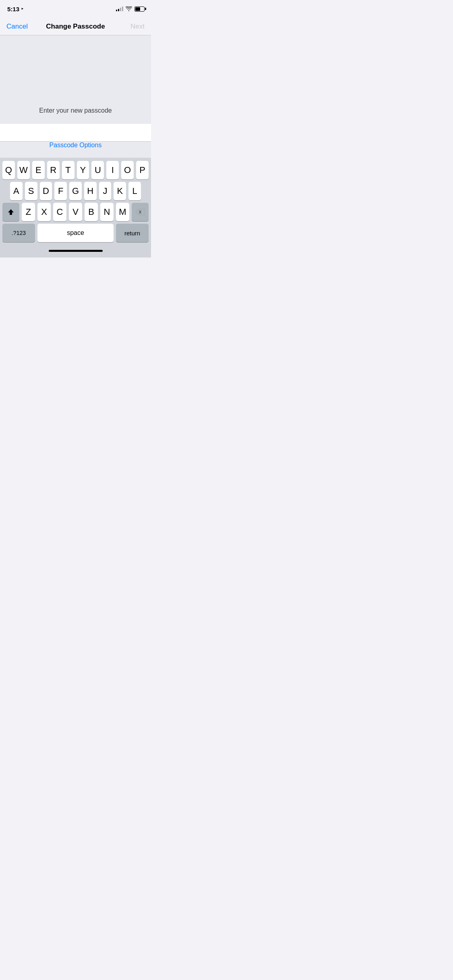 This screenshot has height=980, width=453. Describe the element at coordinates (90, 191) in the screenshot. I see `key-h: H` at that location.